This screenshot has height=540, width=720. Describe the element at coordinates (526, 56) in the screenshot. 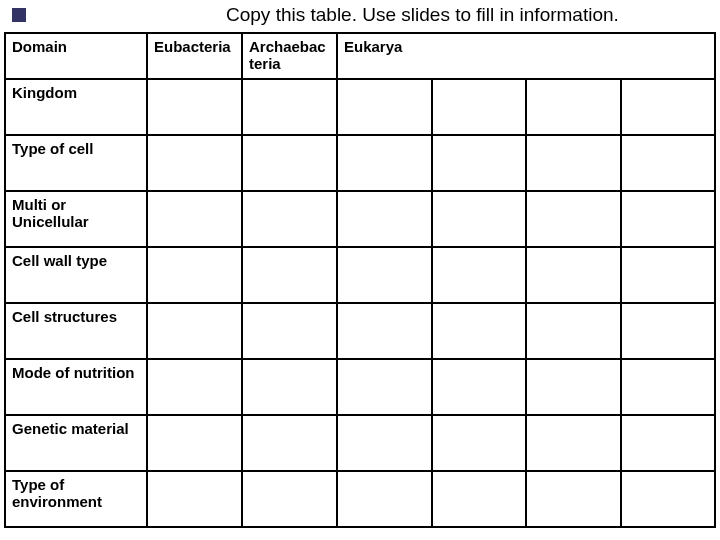

I see `header-eukarya: Eukarya` at that location.